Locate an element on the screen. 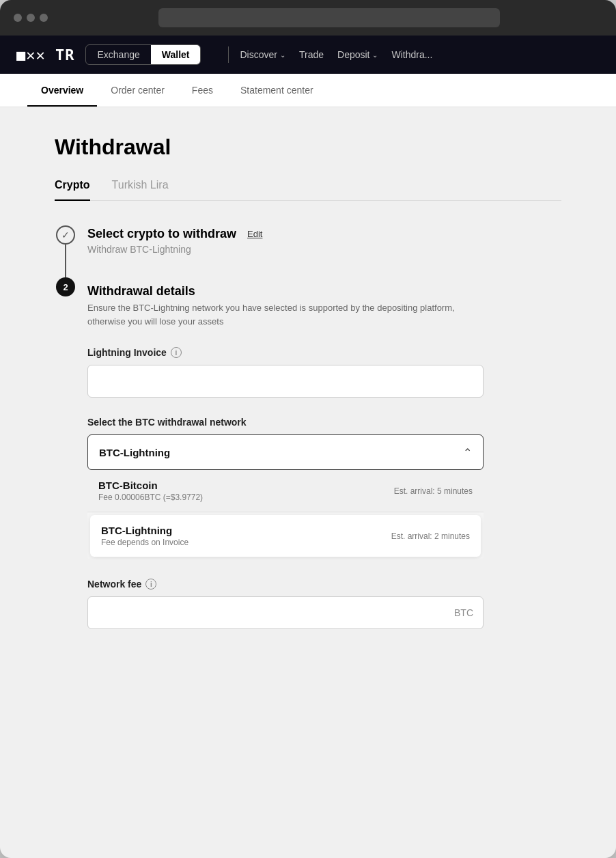 The image size is (616, 858). nav-link-trade: Trade is located at coordinates (311, 55).